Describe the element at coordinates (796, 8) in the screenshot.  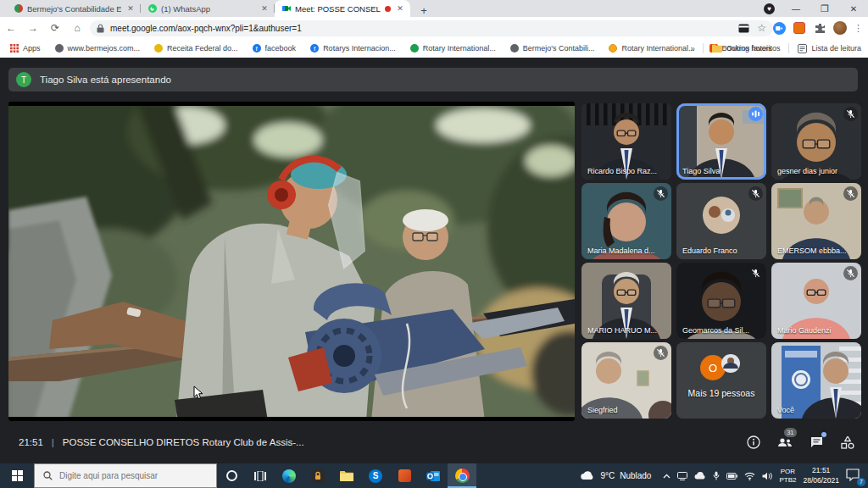
I see `window-minimize-button: —` at that location.